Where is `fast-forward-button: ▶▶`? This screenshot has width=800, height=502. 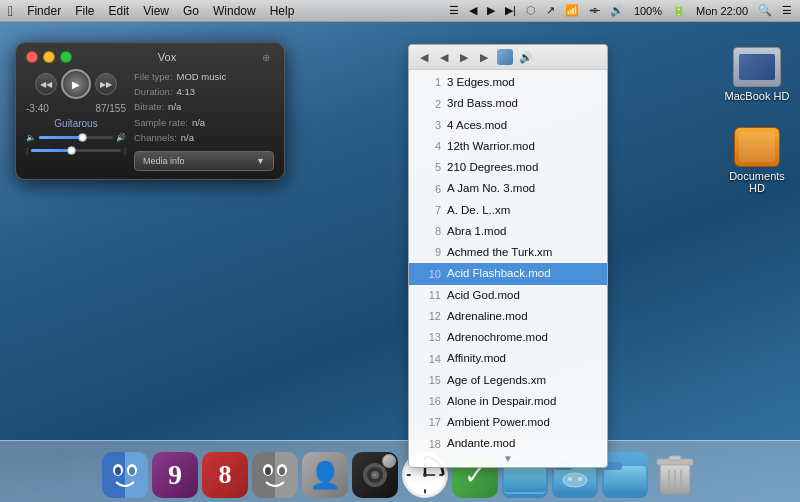
fast-forward-button: ▶▶ is located at coordinates (106, 84).